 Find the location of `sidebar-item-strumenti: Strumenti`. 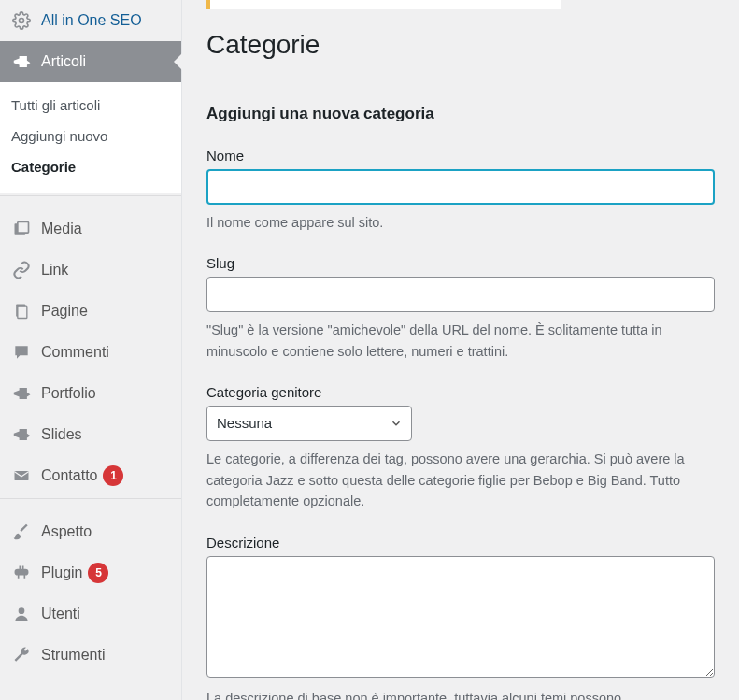

sidebar-item-strumenti: Strumenti is located at coordinates (91, 655).